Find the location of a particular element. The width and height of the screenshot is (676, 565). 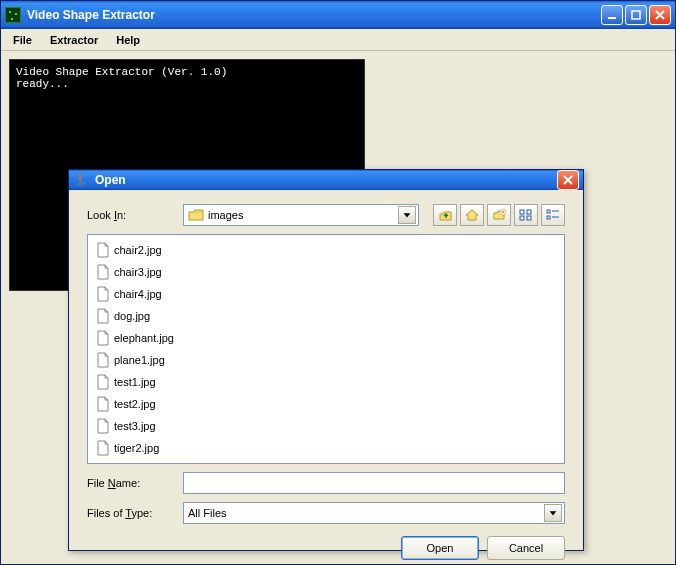

file-name: chair2.jpg is located at coordinates (138, 250).